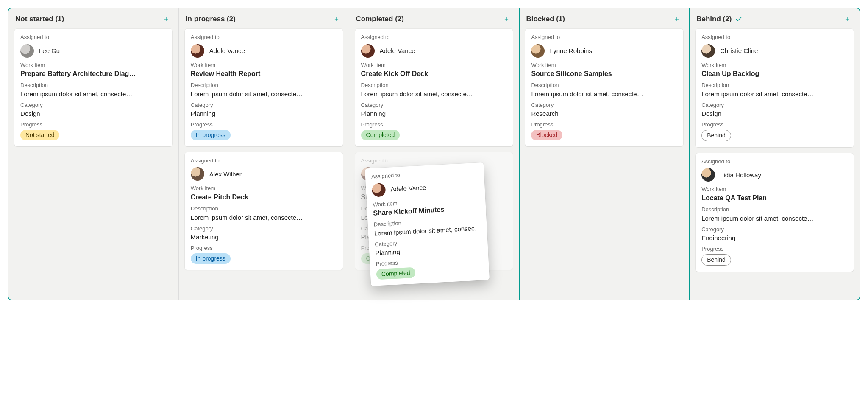 This screenshot has width=868, height=395. Describe the element at coordinates (264, 87) in the screenshot. I see `kanban-card: Assigned toAdele VanceWork itemReview He…` at that location.